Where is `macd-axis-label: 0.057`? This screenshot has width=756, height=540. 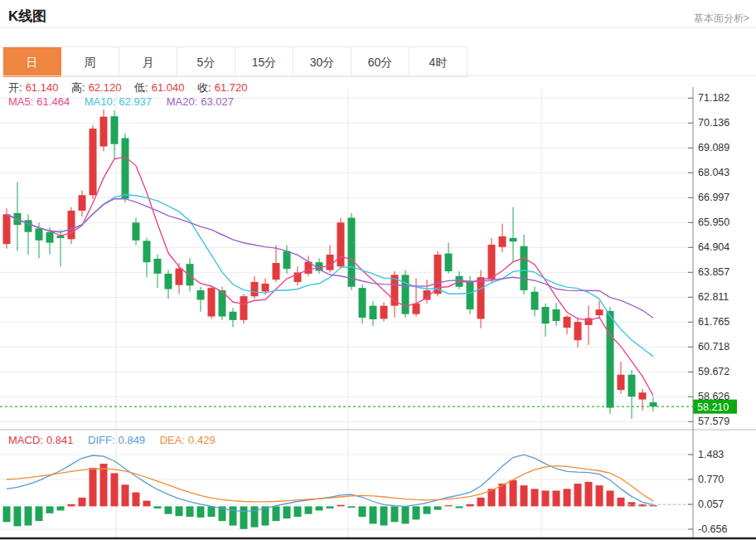
macd-axis-label: 0.057 is located at coordinates (711, 504).